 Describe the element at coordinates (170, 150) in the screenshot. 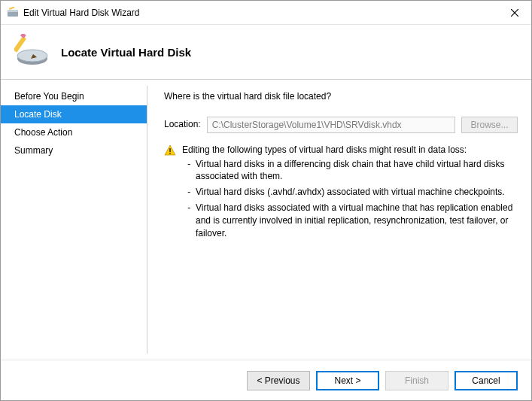

I see `warning-icon` at that location.